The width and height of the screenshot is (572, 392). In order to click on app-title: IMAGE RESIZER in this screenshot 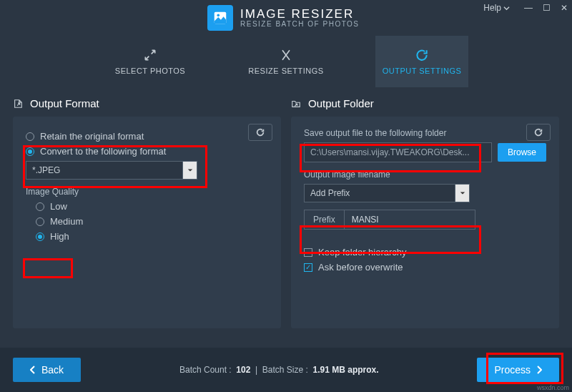, I will do `click(300, 14)`.